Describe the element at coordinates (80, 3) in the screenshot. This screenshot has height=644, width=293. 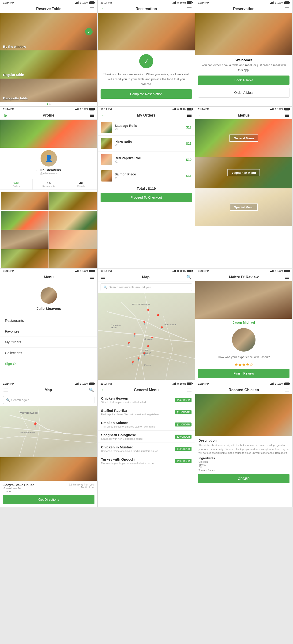
I see `wifi-icon: ⊙` at that location.